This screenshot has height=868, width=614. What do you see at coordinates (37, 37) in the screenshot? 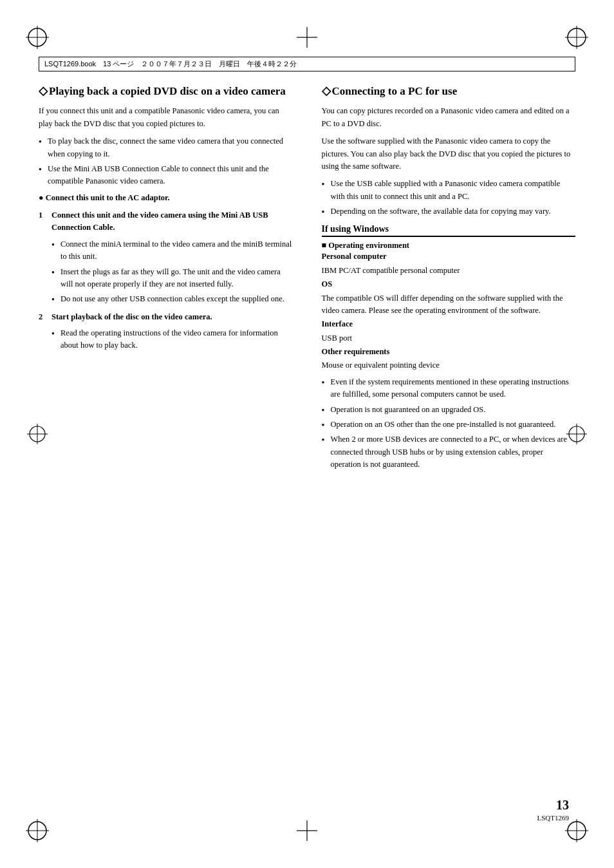
I see `reg-mark-top-left` at bounding box center [37, 37].